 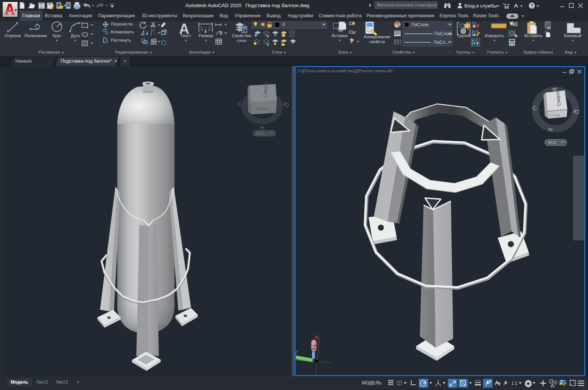 I want to click on svg-text: Сверху, so click(x=266, y=89).